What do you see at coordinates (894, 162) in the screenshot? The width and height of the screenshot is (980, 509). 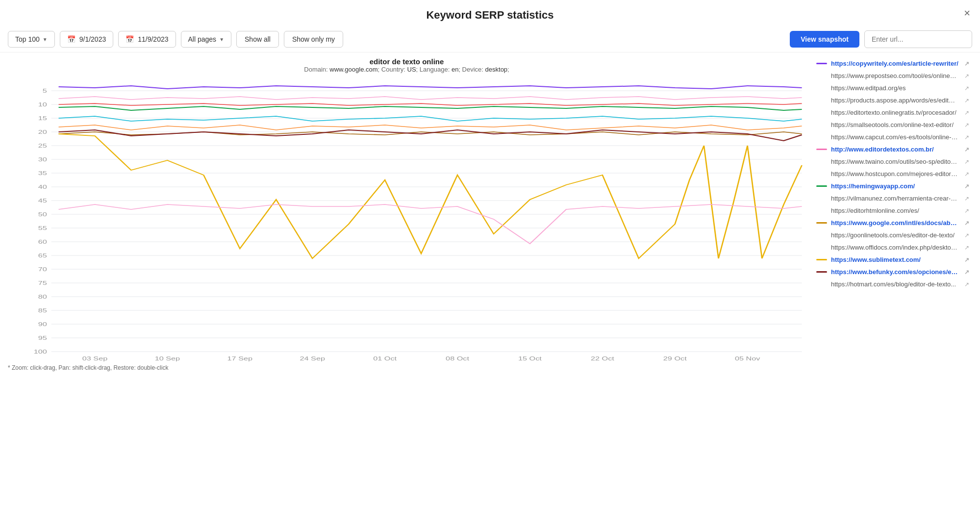 I see `legend-item: https://www.twaino.com/outils/seo-sp/edi…` at bounding box center [894, 162].